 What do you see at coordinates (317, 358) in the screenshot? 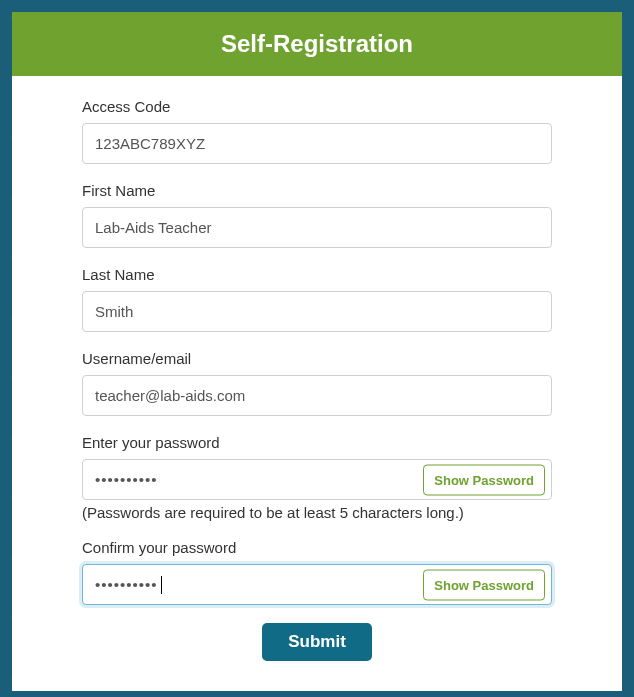
I see `username-label: Username/email` at bounding box center [317, 358].